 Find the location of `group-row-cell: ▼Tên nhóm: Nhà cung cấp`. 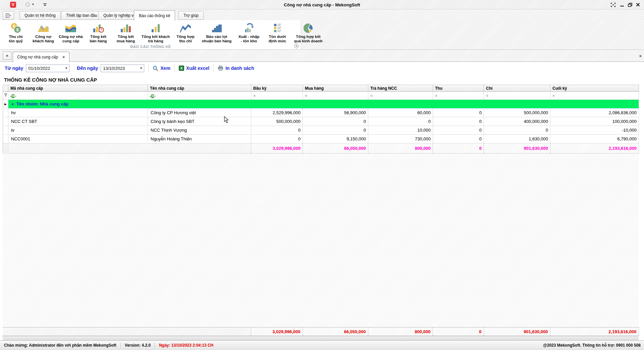

group-row-cell: ▼Tên nhóm: Nhà cung cấp is located at coordinates (324, 104).